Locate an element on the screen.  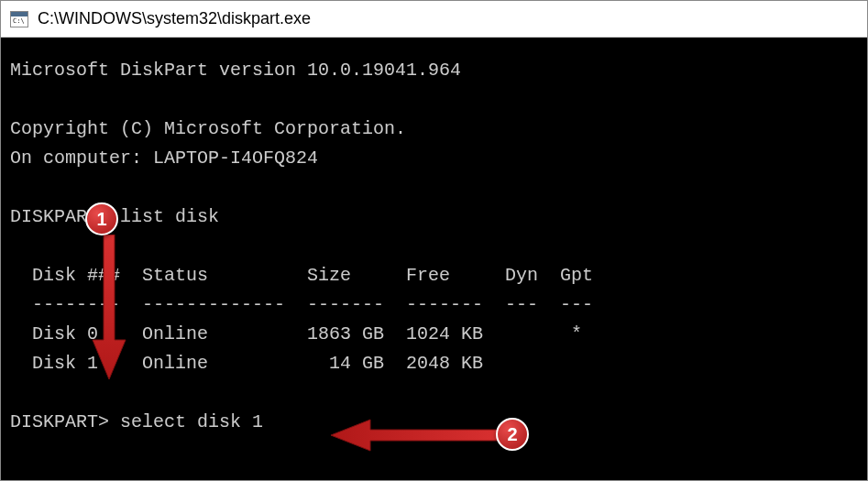
version-line: Microsoft DiskPart version 10.0.19041.96… is located at coordinates (236, 70).